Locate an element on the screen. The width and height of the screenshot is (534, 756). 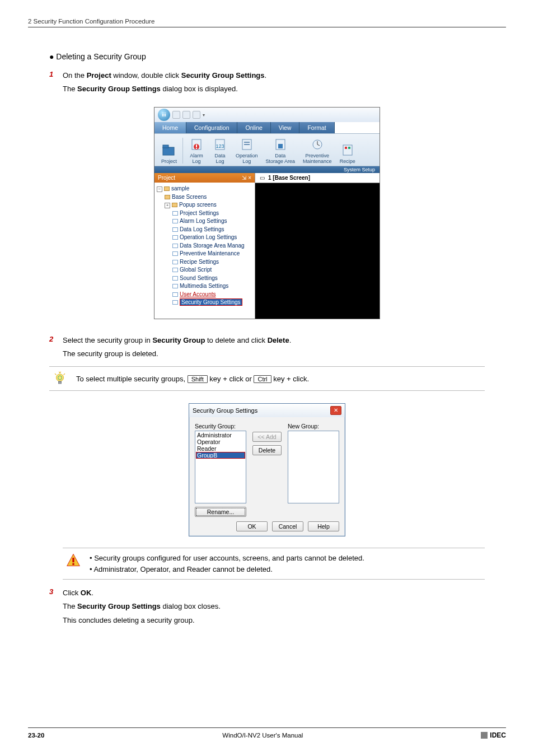
ribbon-alarm-log: Alarm Log is located at coordinates (196, 151).